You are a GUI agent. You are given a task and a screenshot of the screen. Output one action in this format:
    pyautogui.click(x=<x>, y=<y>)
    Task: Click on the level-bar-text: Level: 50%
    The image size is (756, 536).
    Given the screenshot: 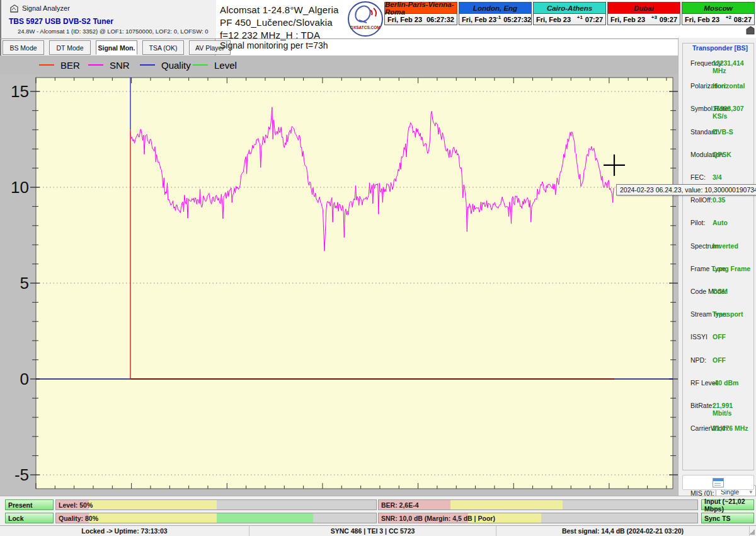 What is the action you would take?
    pyautogui.click(x=76, y=504)
    